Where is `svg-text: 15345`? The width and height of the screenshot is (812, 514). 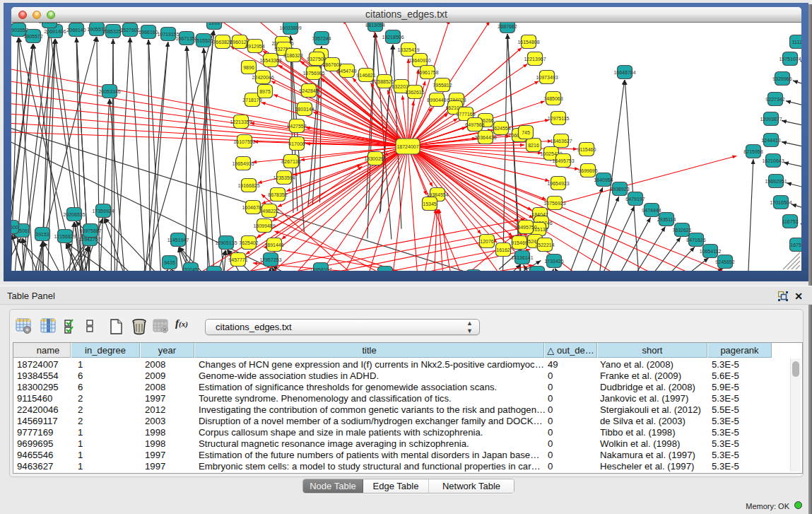
svg-text: 15345 is located at coordinates (430, 204).